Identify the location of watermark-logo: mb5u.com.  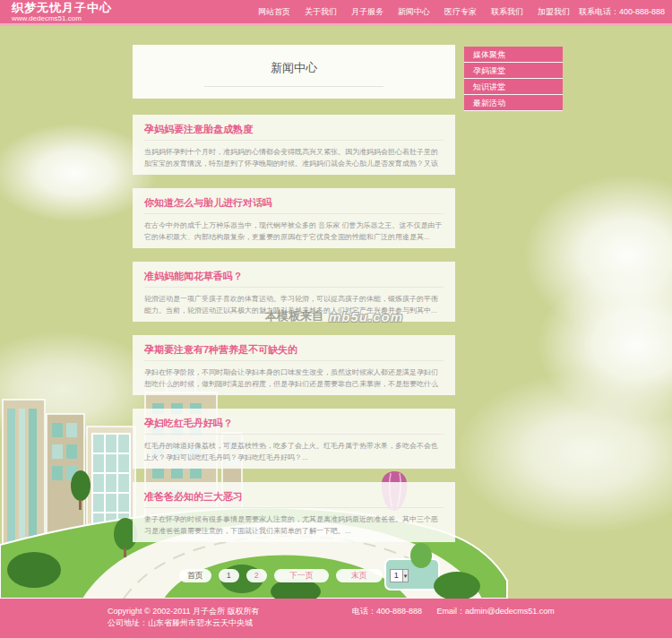
(366, 317).